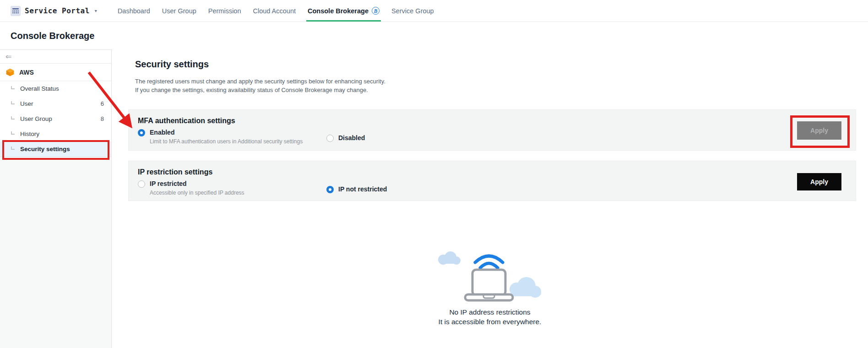 The image size is (868, 348). What do you see at coordinates (179, 11) in the screenshot?
I see `nav-item-user-group: User Group` at bounding box center [179, 11].